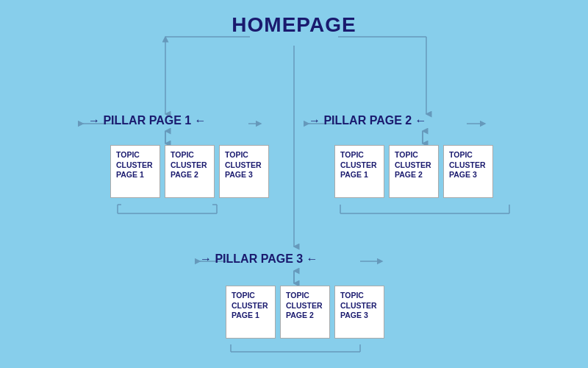  Describe the element at coordinates (294, 25) in the screenshot. I see `homepage-label: HOMEPAGE` at that location.